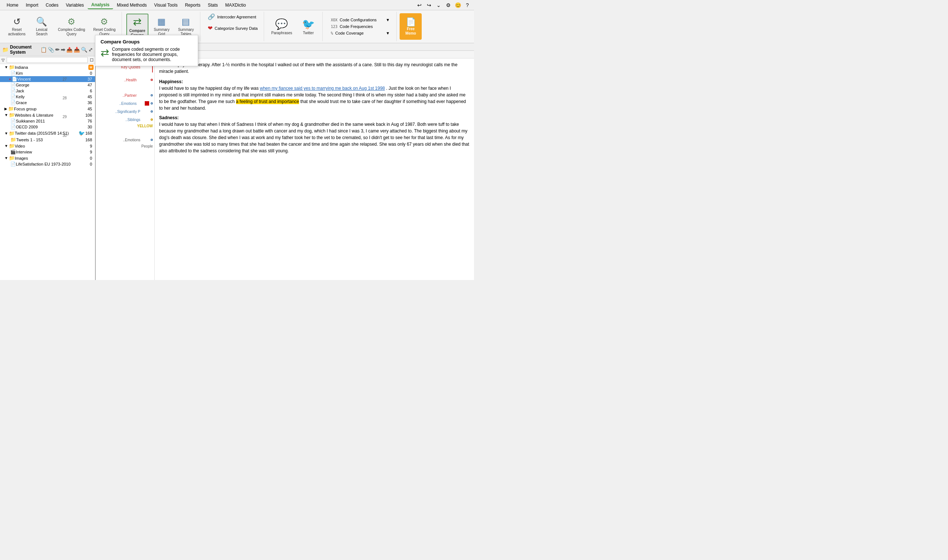  Describe the element at coordinates (48, 164) in the screenshot. I see `tree-item-lifesatisfaction: 📄 LifeSatisfaction EU 1973-2010 0` at that location.